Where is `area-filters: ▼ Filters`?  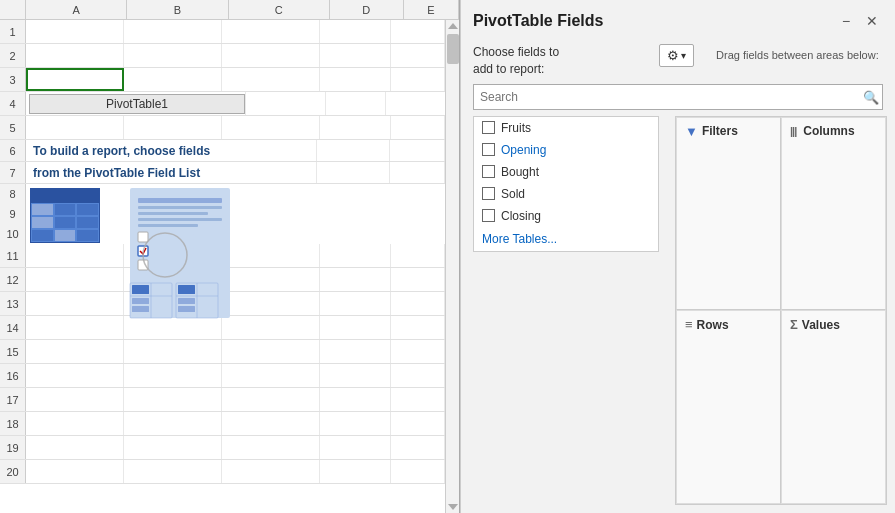
area-filters: ▼ Filters is located at coordinates (728, 214).